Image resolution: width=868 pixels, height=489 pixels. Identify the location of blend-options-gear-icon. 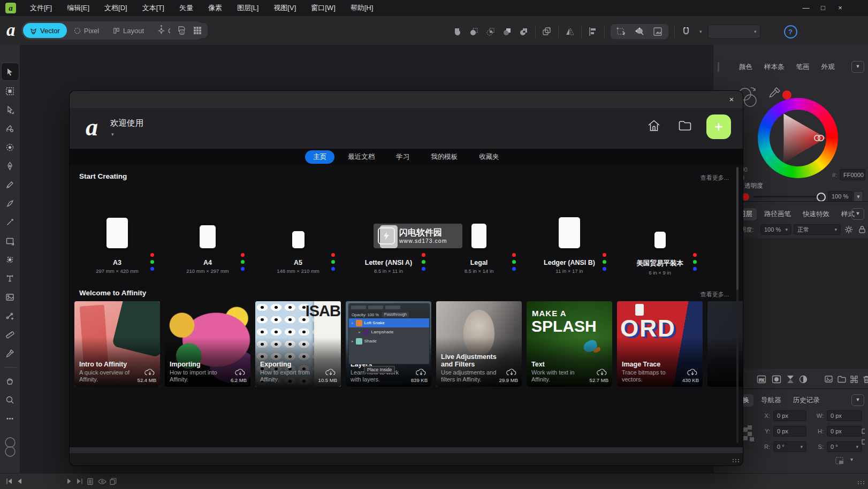
(849, 230).